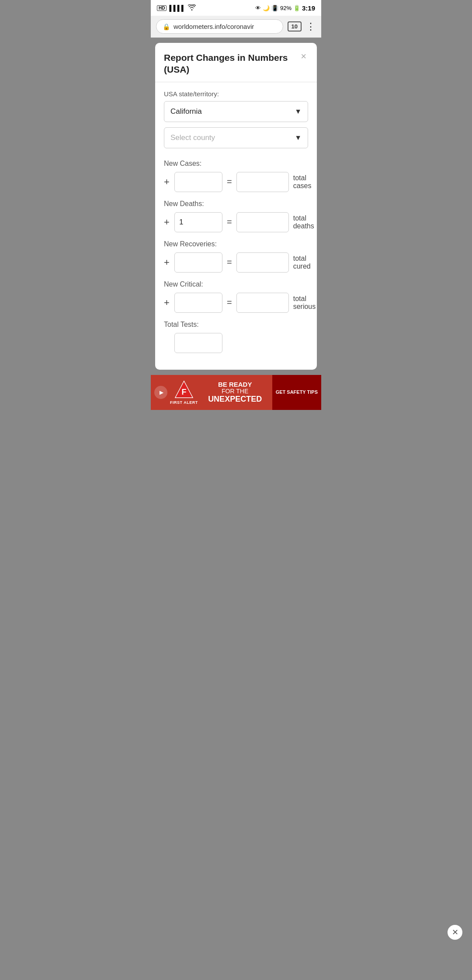  Describe the element at coordinates (236, 27) in the screenshot. I see `browser-bar: 🔒 worldometers.info/coronavir 10 ⋮` at that location.